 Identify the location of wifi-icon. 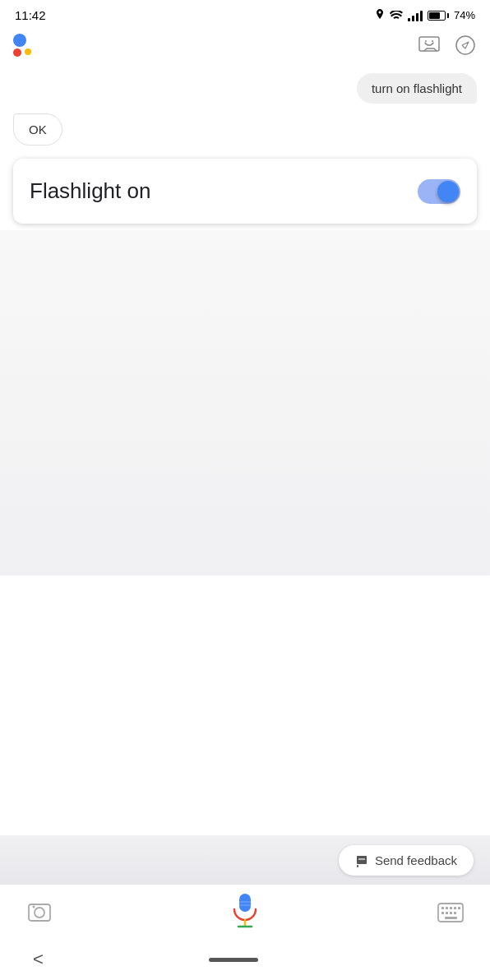
(396, 16).